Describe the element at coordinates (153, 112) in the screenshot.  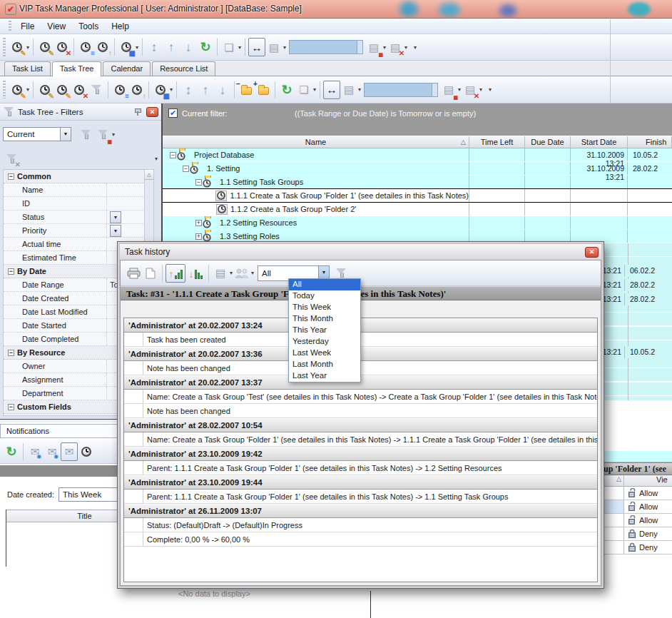
I see `close-panel-button: ✕` at that location.